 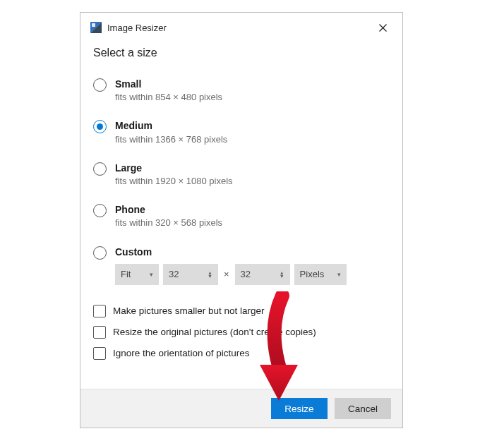 I want to click on close-icon, so click(x=383, y=28).